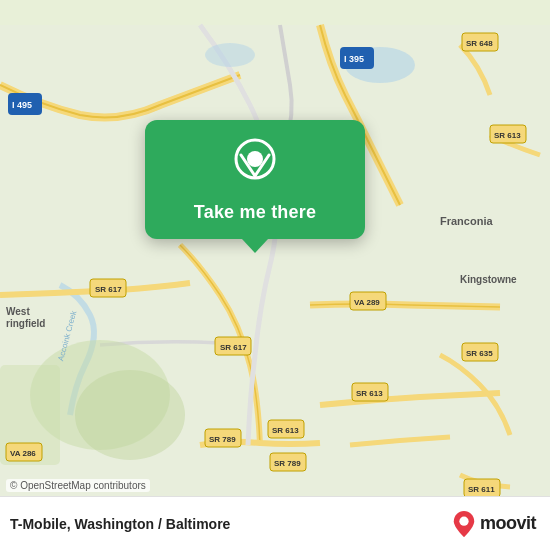 Image resolution: width=550 pixels, height=550 pixels. What do you see at coordinates (354, 59) in the screenshot?
I see `svg-text: I 395` at bounding box center [354, 59].